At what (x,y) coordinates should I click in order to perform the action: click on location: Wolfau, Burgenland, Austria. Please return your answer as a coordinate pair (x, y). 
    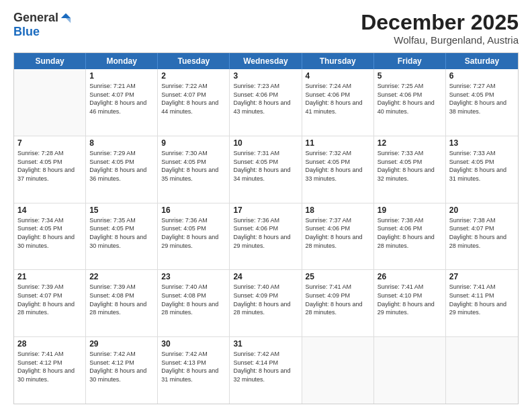
    Looking at the image, I should click on (439, 40).